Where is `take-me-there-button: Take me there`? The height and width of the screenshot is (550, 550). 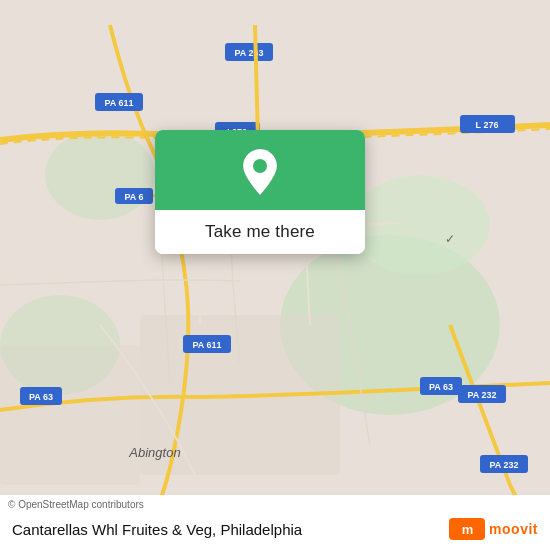
take-me-there-button: Take me there is located at coordinates (260, 232).